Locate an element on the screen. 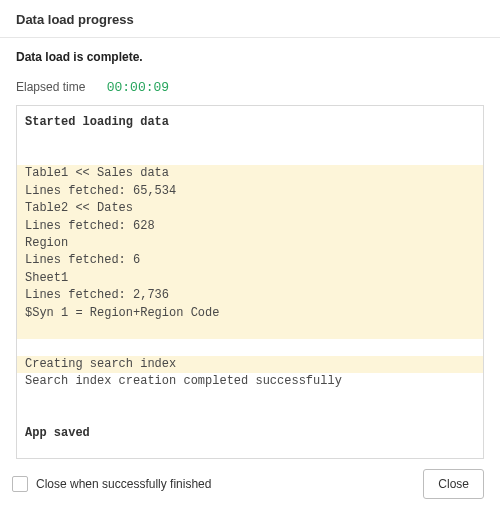 The image size is (500, 511). dialog-footer: Close when successfully finished Close is located at coordinates (250, 485).